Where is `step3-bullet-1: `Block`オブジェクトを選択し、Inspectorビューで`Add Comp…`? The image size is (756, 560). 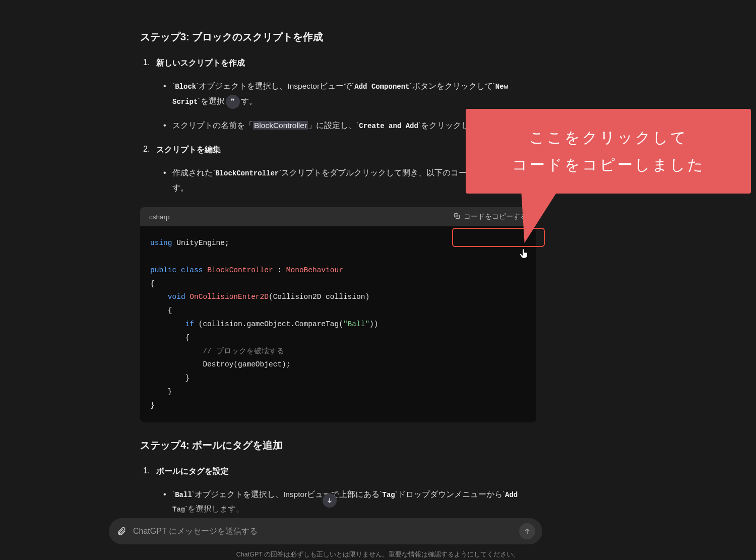 step3-bullet-1: `Block`オブジェクトを選択し、Inspectorビューで`Add Comp… is located at coordinates (348, 94).